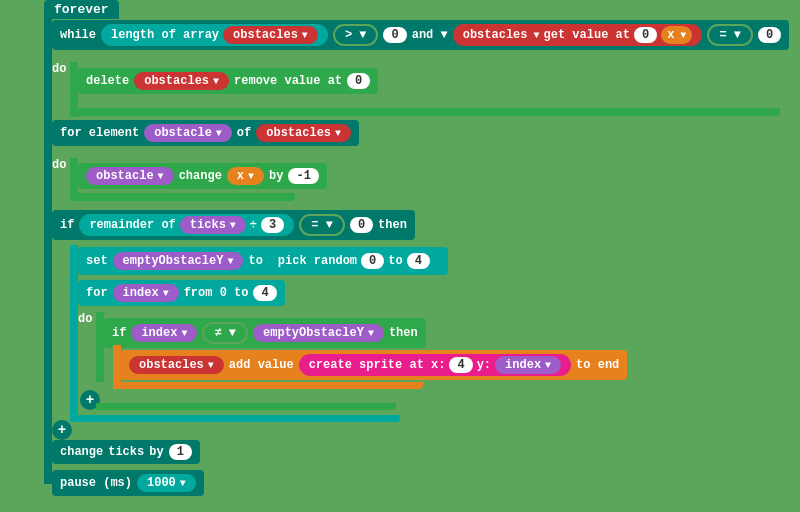  I want to click on create-sprite-block: create sprite at x: 4 y: index, so click(435, 365).